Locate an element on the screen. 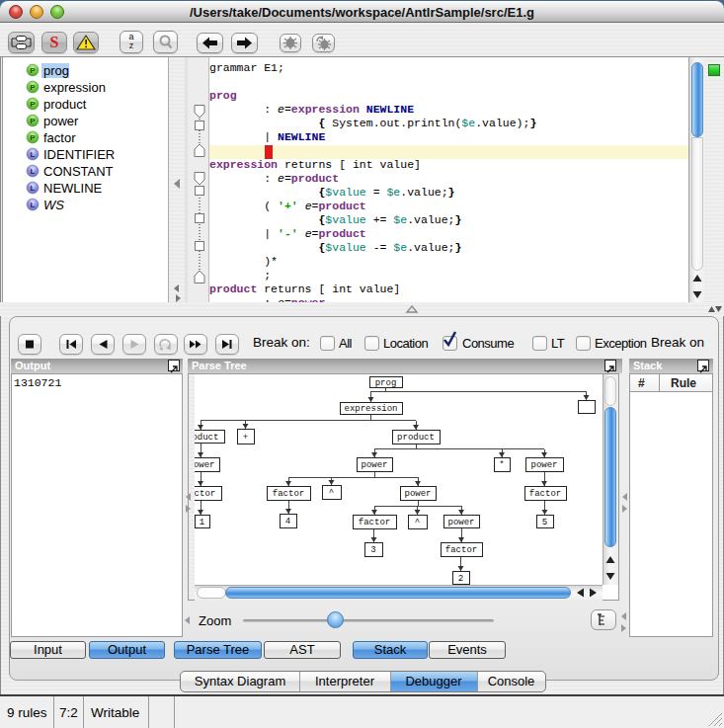 The height and width of the screenshot is (728, 724). svg-text: 3 is located at coordinates (373, 550).